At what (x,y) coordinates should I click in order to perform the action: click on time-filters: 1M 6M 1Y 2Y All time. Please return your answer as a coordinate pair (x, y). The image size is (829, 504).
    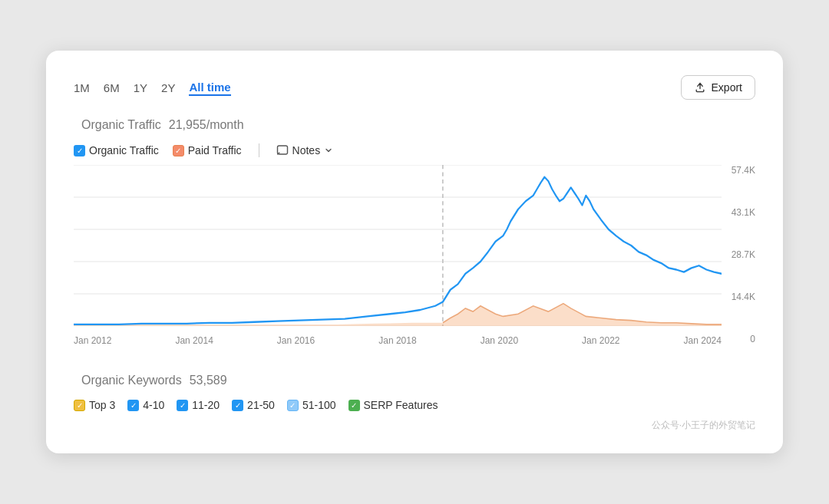
    Looking at the image, I should click on (152, 87).